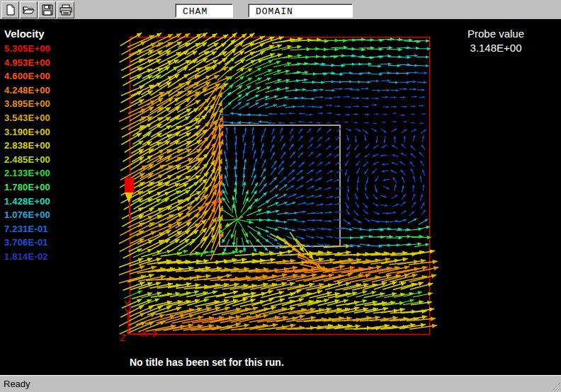 The image size is (561, 392). What do you see at coordinates (204, 11) in the screenshot?
I see `cham-field` at bounding box center [204, 11].